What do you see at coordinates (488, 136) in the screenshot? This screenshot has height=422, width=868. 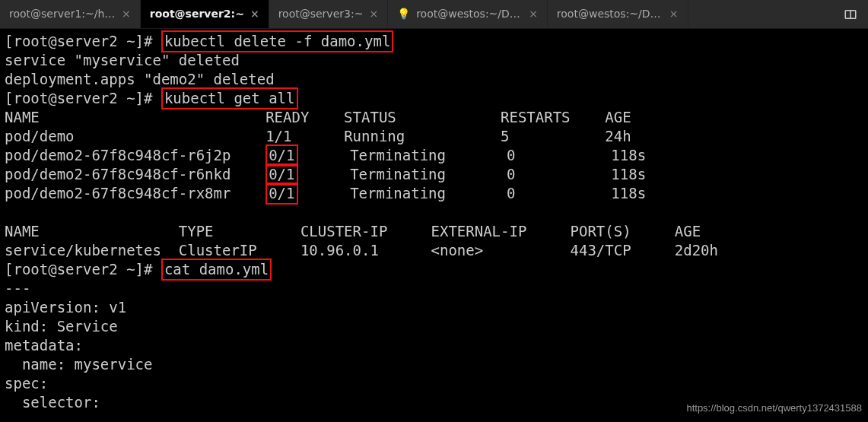 I see `pod-rest: Running 5 24h` at bounding box center [488, 136].